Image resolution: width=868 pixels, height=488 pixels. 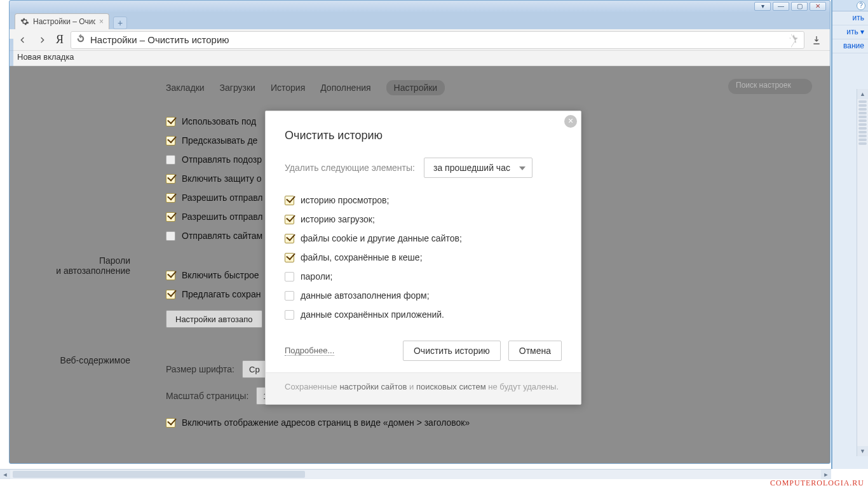 I want to click on dialog-title: Очистить историю, so click(x=423, y=128).